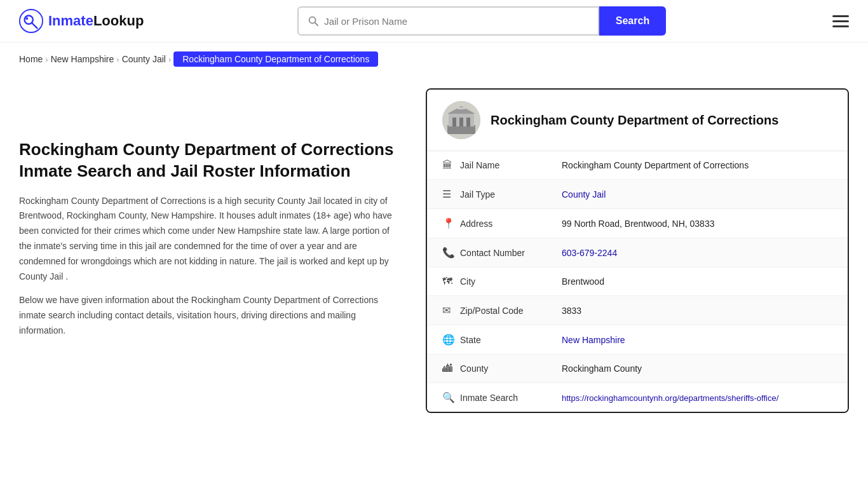 Image resolution: width=868 pixels, height=488 pixels. What do you see at coordinates (461, 120) in the screenshot?
I see `building-icon` at bounding box center [461, 120].